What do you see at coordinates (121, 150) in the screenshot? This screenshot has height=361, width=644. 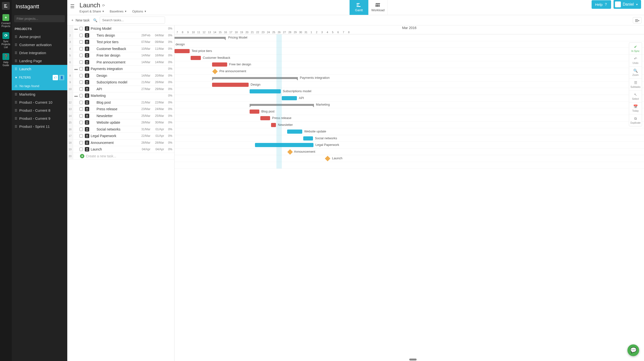 I see `task-row: 19Launch04/Apr04/Apr0%` at bounding box center [121, 150].